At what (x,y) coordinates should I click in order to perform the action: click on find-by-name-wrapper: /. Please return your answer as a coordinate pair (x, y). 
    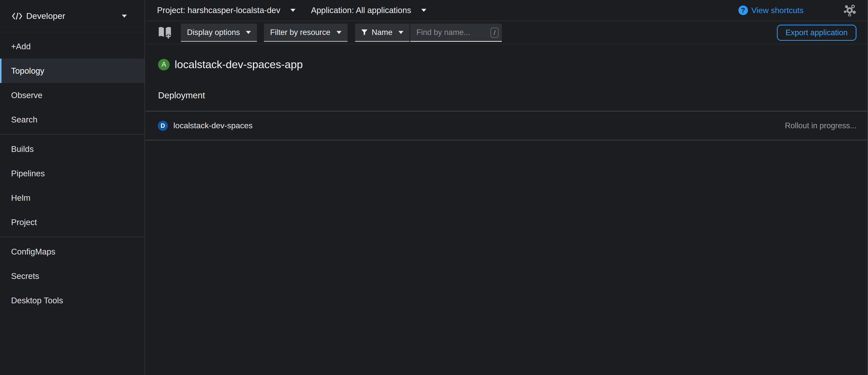
    Looking at the image, I should click on (456, 33).